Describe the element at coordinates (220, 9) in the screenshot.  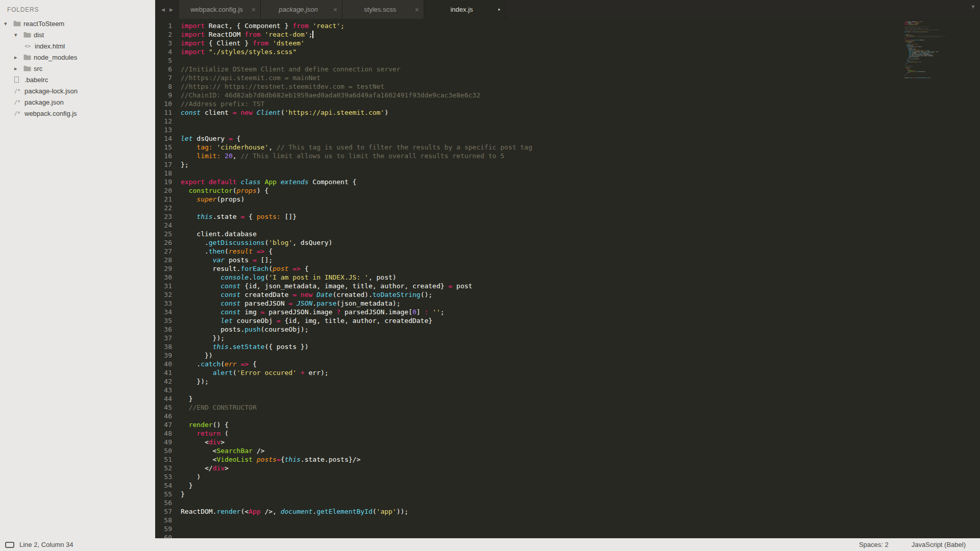
I see `tab-webpack.config.js: webpack.config.js×` at that location.